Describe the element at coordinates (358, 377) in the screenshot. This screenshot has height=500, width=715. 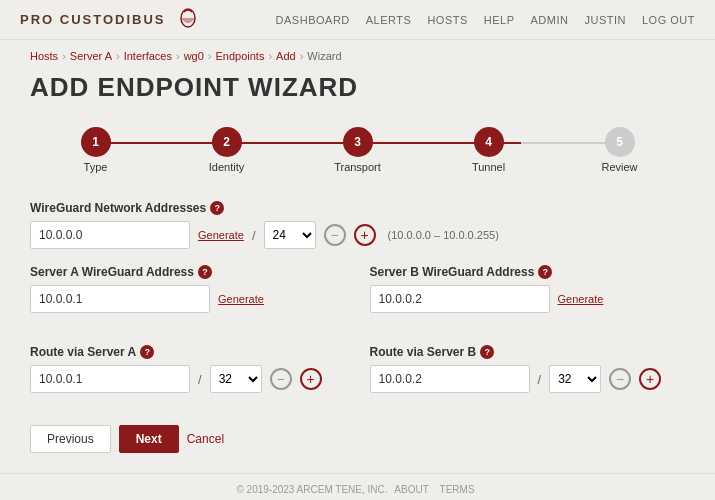
I see `routes-section: Route via Server A ? / 32 24 − + Route v…` at that location.